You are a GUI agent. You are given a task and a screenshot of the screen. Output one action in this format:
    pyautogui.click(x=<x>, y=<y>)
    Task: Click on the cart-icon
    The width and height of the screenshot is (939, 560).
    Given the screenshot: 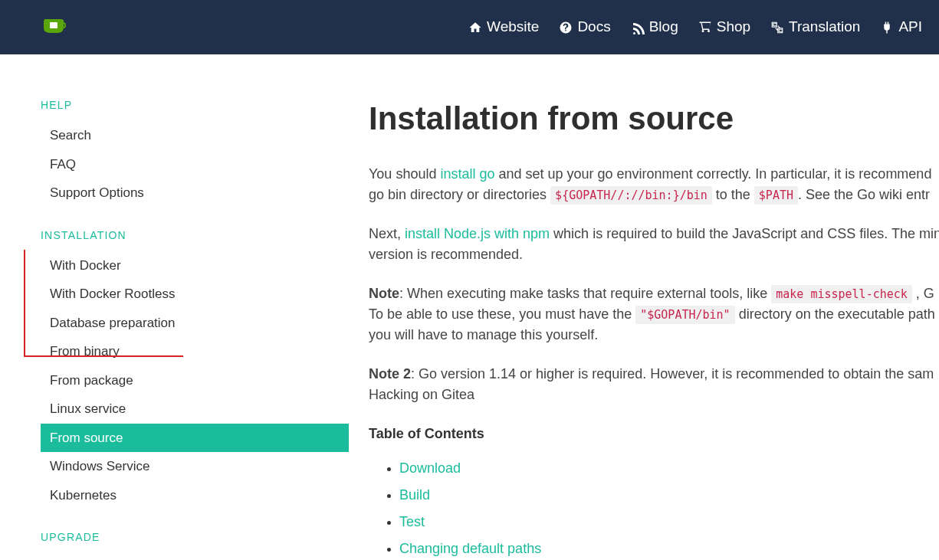 What is the action you would take?
    pyautogui.click(x=705, y=28)
    